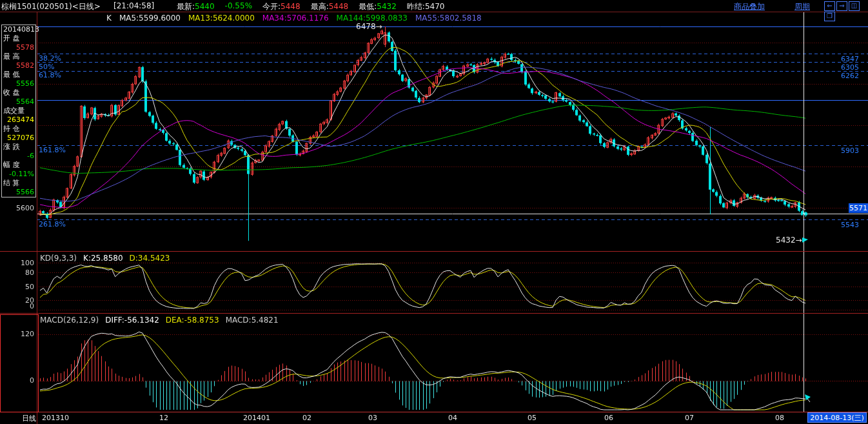 This screenshot has width=868, height=424. Describe the element at coordinates (17, 306) in the screenshot. I see `kd-y-label: 0` at that location.